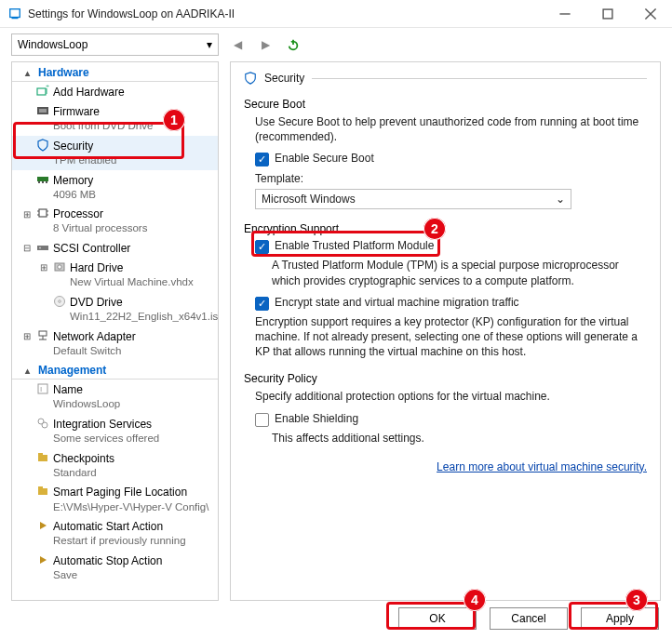 This screenshot has width=672, height=639. I want to click on annotation-callout-1: 1, so click(174, 120).